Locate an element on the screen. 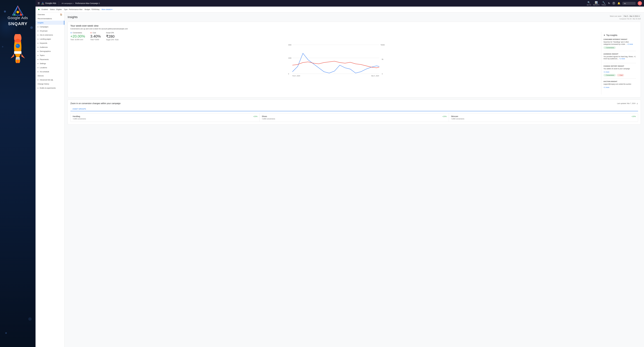 This screenshot has width=644, height=347. asset-name-skincare: Skincare is located at coordinates (454, 116).